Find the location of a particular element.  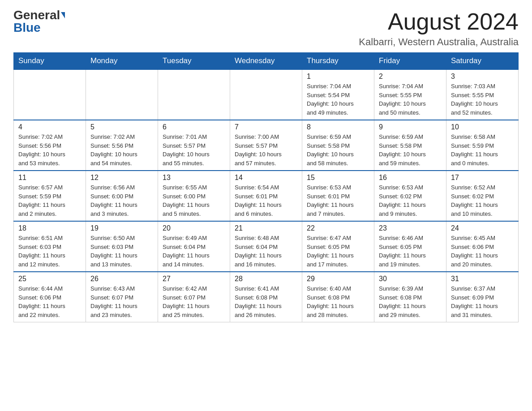

calendar-cell: 25Sunrise: 6:44 AMSunset: 6:06 PMDayligh… is located at coordinates (50, 297).